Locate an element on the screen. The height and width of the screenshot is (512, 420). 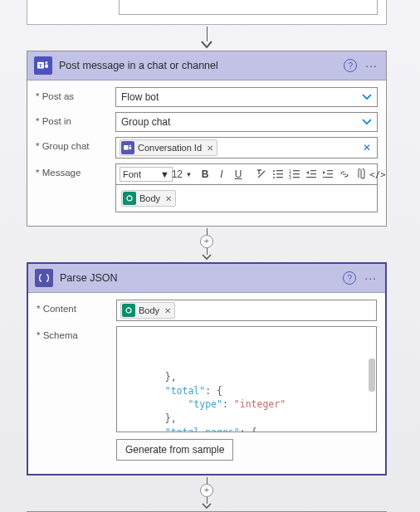
select-value: Flow bot is located at coordinates (139, 97).